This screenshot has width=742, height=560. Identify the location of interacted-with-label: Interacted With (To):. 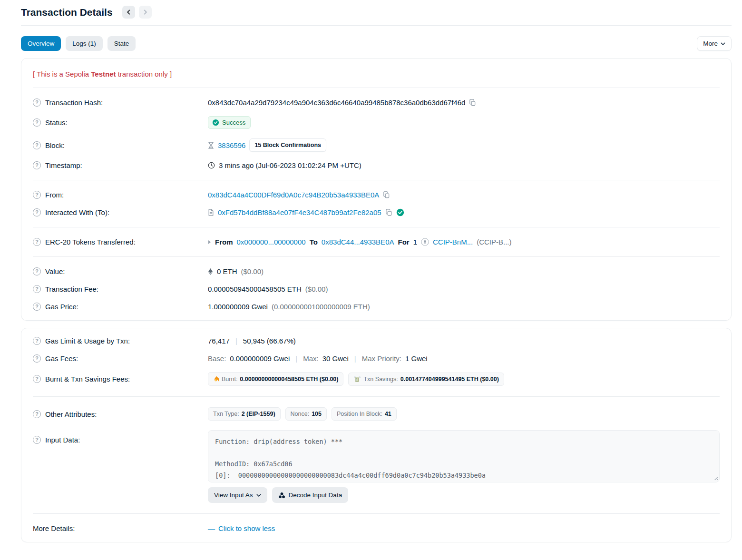
(77, 212).